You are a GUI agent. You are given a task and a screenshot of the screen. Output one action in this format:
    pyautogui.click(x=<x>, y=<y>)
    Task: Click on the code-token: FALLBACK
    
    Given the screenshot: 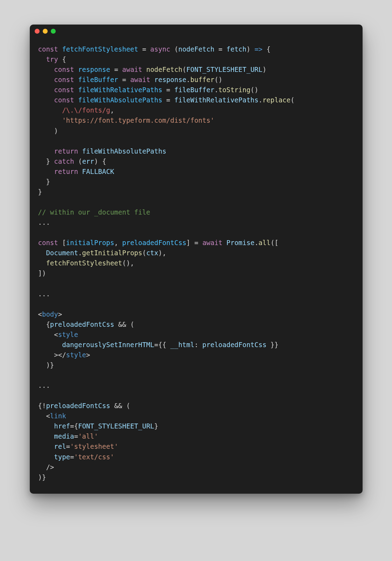 What is the action you would take?
    pyautogui.click(x=98, y=171)
    